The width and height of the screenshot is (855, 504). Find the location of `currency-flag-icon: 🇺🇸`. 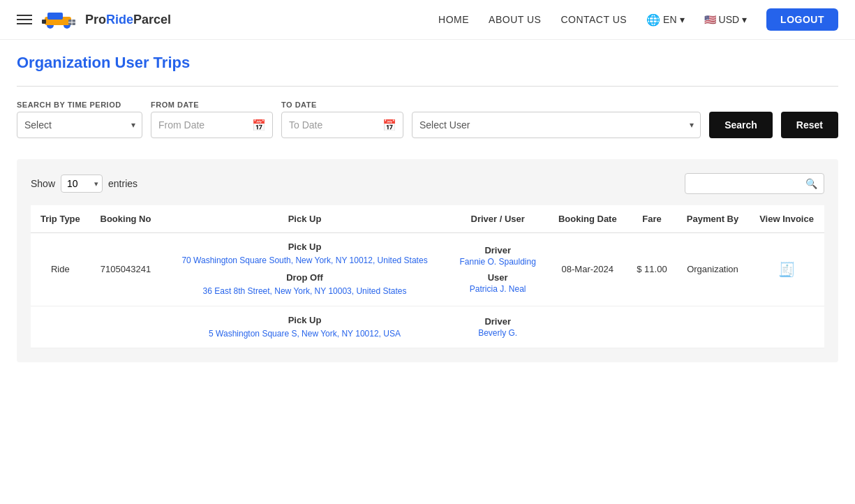

currency-flag-icon: 🇺🇸 is located at coordinates (711, 20).